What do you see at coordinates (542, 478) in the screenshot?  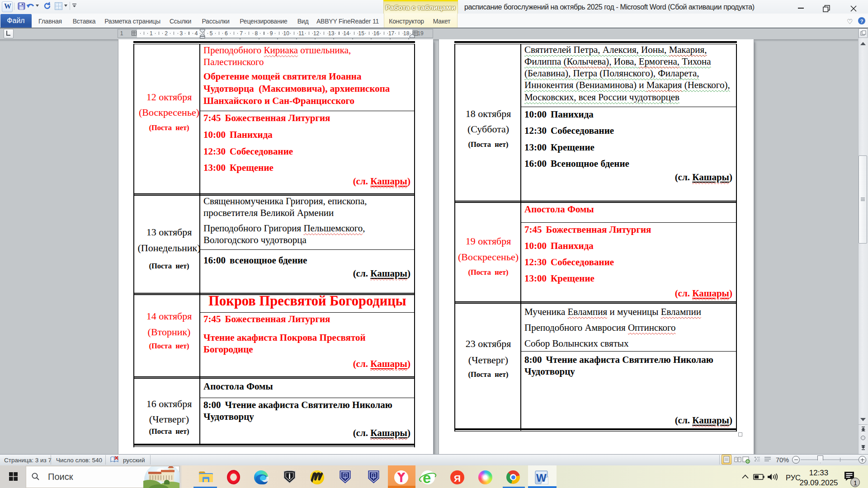 I see `svg-text: W` at bounding box center [542, 478].